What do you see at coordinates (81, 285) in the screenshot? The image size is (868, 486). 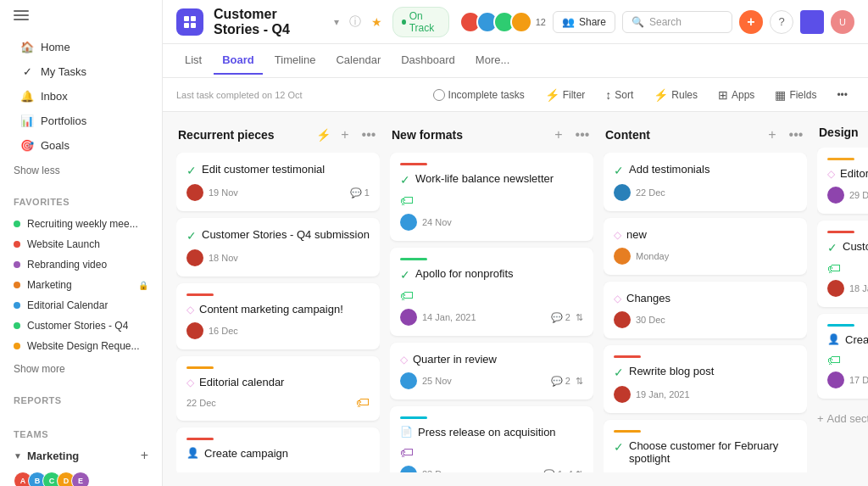 I see `fav-item-3: Marketing 🔒` at bounding box center [81, 285].